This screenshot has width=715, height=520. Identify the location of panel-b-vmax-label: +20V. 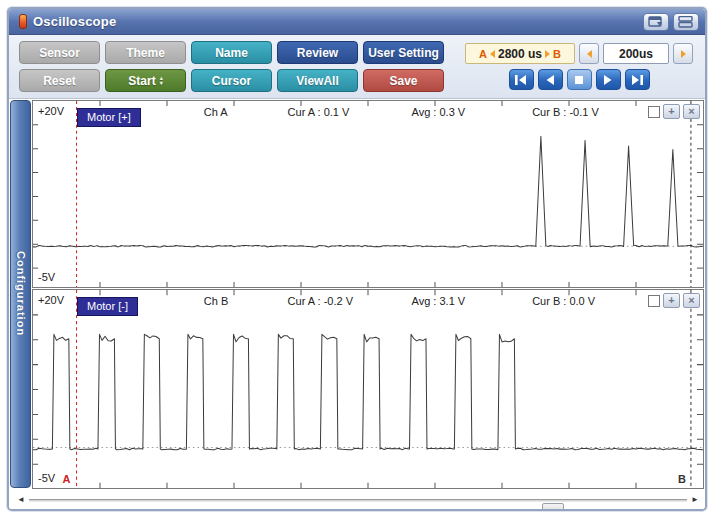
(51, 300).